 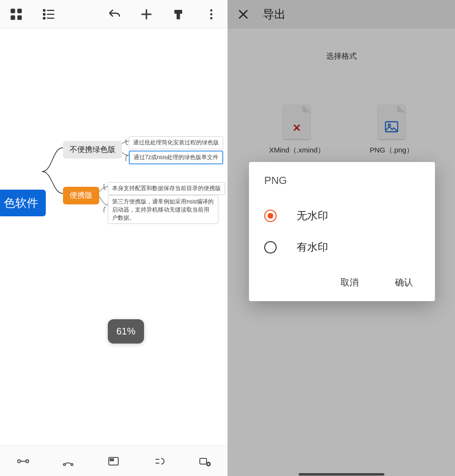 I want to click on png-options-dialog: PNG 无水印 有水印 取消 确认, so click(x=342, y=232).